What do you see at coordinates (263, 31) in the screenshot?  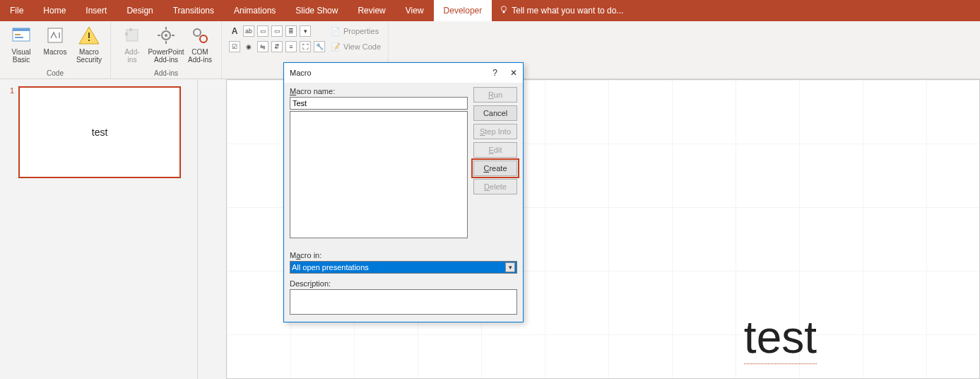 I see `groupbox-control-icon: ▭` at bounding box center [263, 31].